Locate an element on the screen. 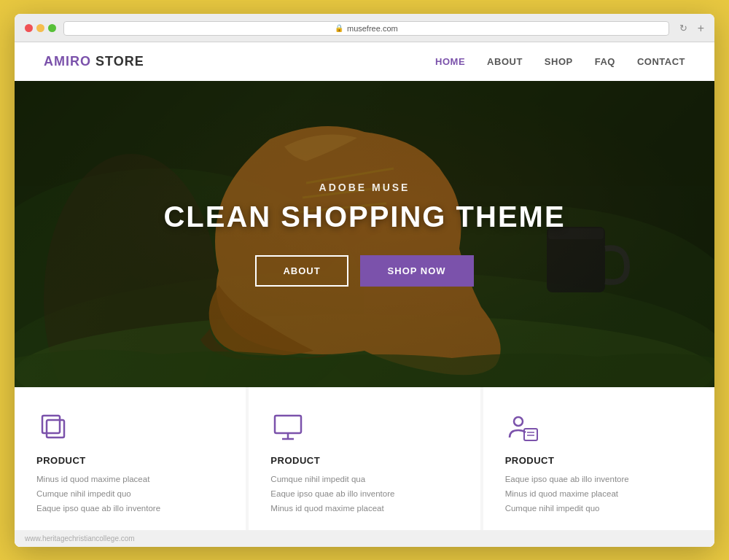 The image size is (729, 560). profile-icon is located at coordinates (523, 427).